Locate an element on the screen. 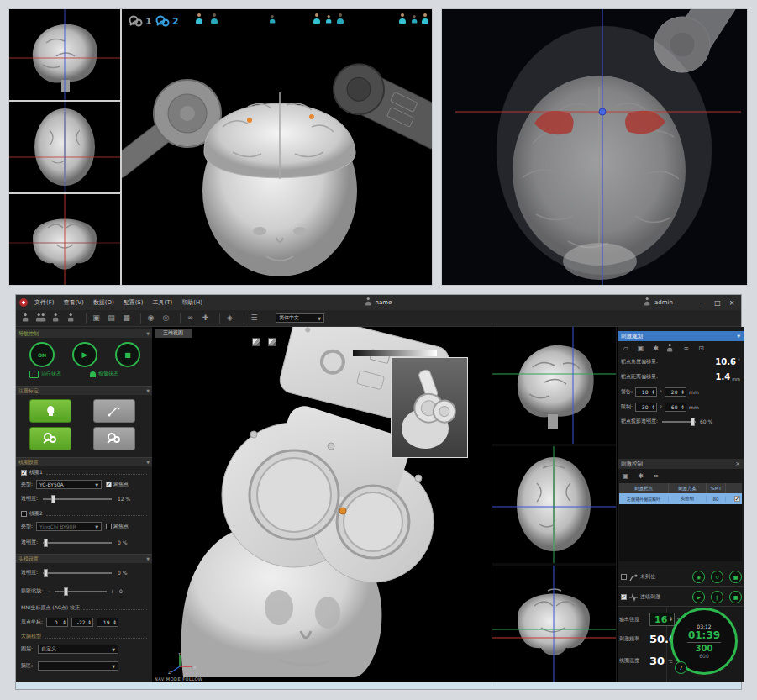  stim-stop-button: ■ is located at coordinates (736, 597).